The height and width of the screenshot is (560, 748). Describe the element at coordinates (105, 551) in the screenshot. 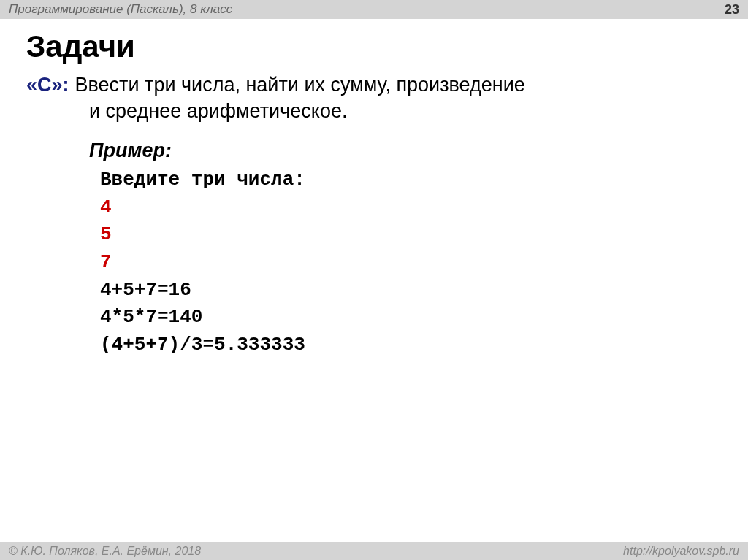

I see `footer-left: © К.Ю. Поляков, Е.А. Ерёмин, 2018` at that location.